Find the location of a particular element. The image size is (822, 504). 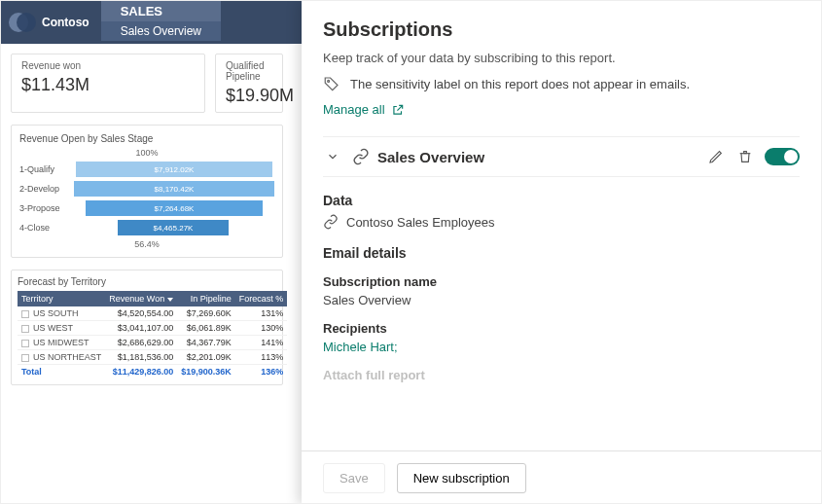

tag-icon is located at coordinates (332, 84).